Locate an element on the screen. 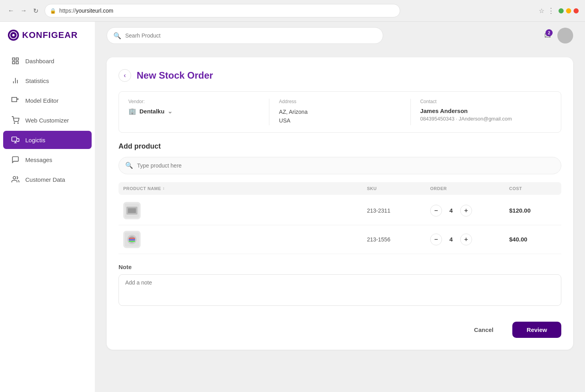 The image size is (585, 392). address-line2: USA is located at coordinates (344, 121).